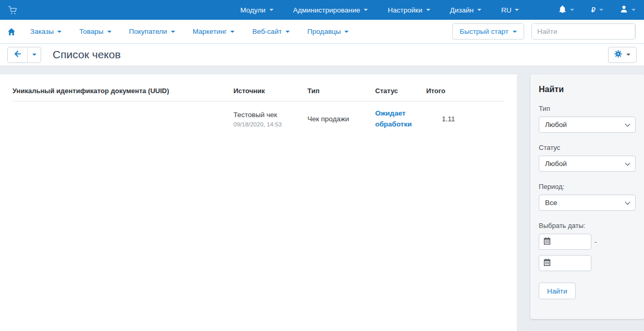 Image resolution: width=644 pixels, height=331 pixels. Describe the element at coordinates (488, 31) in the screenshot. I see `quick-start-button: Быстрый старт` at that location.